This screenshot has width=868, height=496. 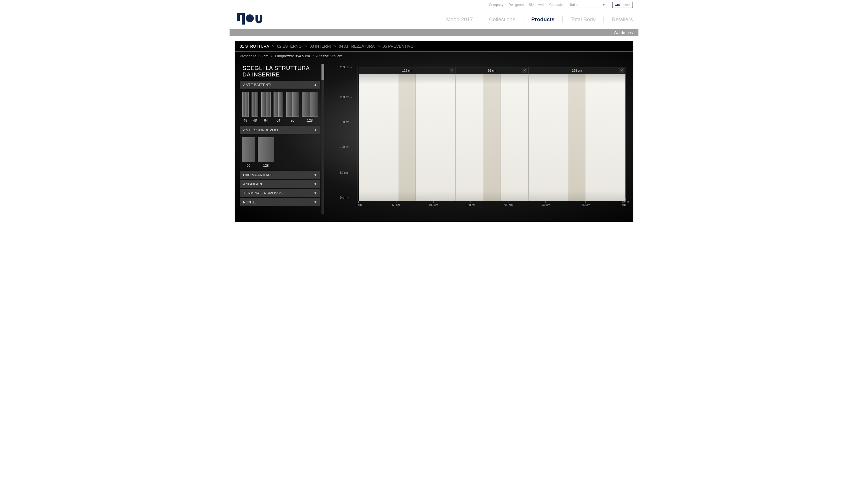 What do you see at coordinates (323, 72) in the screenshot?
I see `scrollbar-thumb` at bounding box center [323, 72].